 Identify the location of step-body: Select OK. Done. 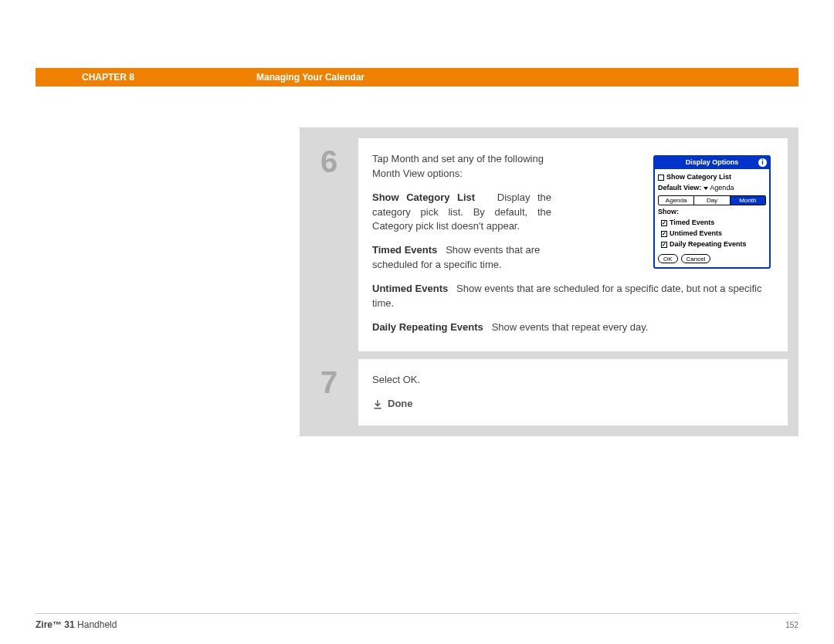
(573, 392).